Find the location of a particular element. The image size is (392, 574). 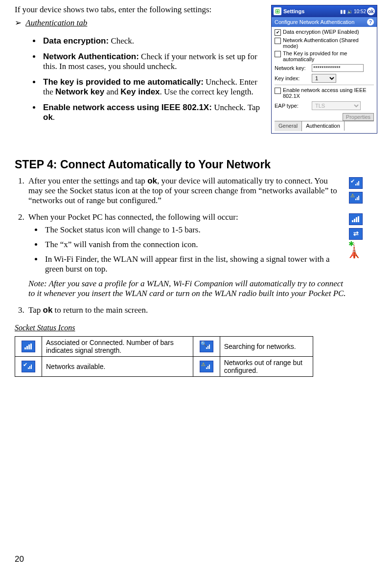

ppc-subbar: Configure Network Authentication ? is located at coordinates (324, 22).